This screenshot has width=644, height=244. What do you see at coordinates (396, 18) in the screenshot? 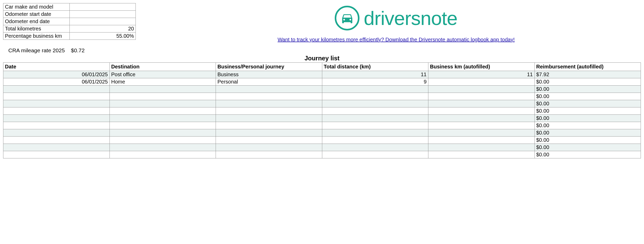
I see `driversnote-logo: driversnote` at bounding box center [396, 18].